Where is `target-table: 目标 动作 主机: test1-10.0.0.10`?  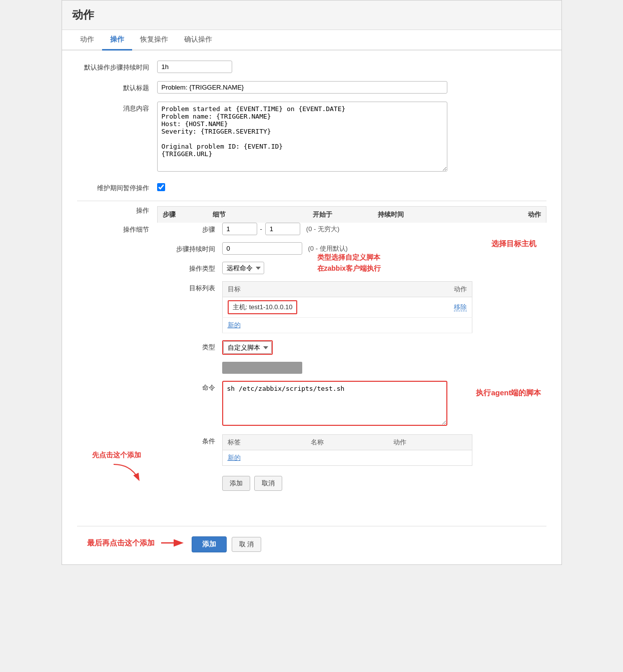
target-table: 目标 动作 主机: test1-10.0.0.10 is located at coordinates (347, 307).